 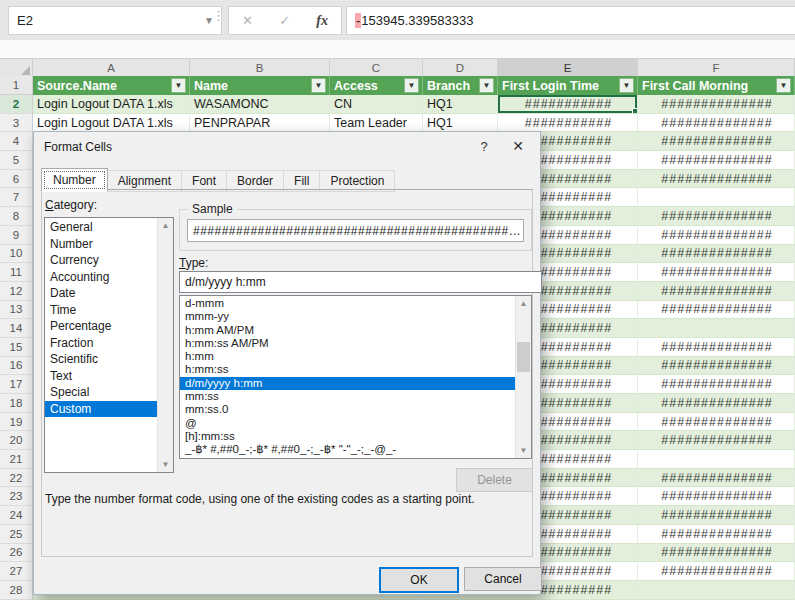 I want to click on name-box: E2 ▼, so click(x=115, y=20).